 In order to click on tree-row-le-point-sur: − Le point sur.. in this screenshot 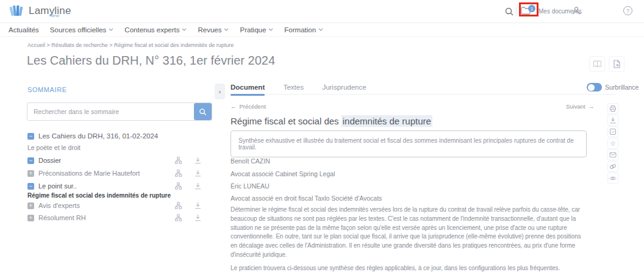, I will do `click(120, 186)`.